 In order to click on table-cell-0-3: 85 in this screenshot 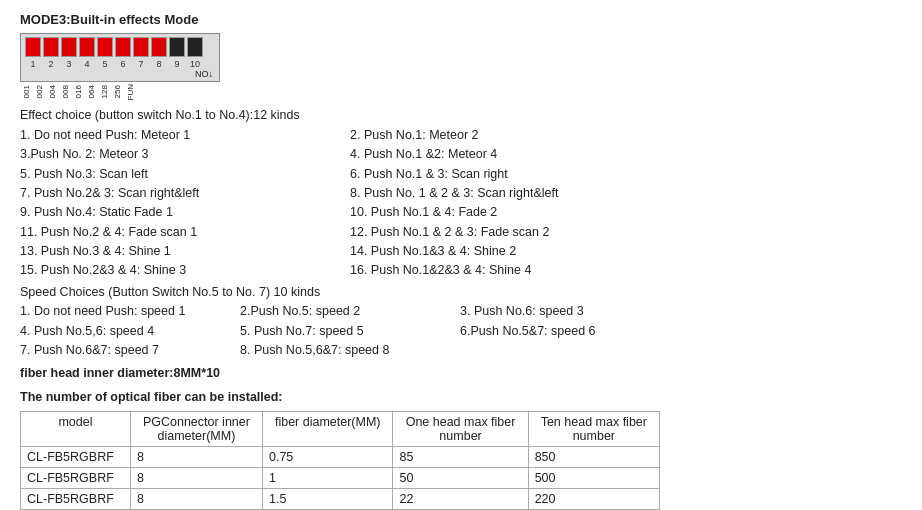, I will do `click(460, 458)`.